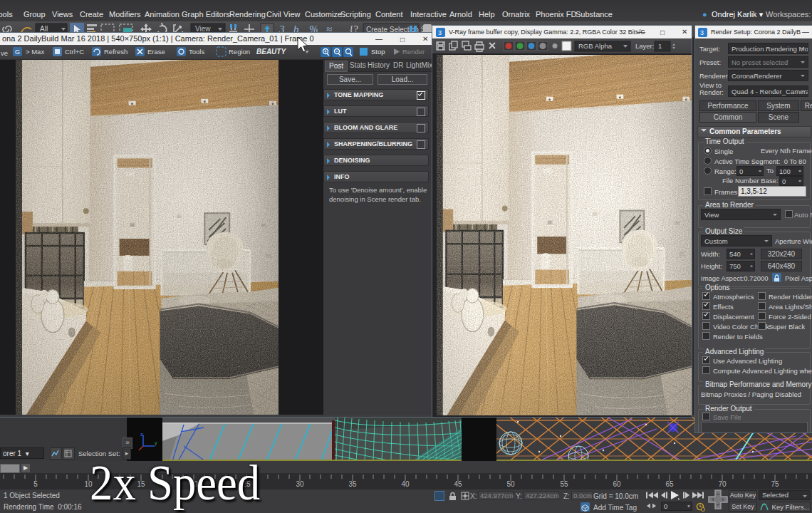 Image resolution: width=812 pixels, height=513 pixels. What do you see at coordinates (617, 484) in the screenshot?
I see `svg-text: 60` at bounding box center [617, 484].